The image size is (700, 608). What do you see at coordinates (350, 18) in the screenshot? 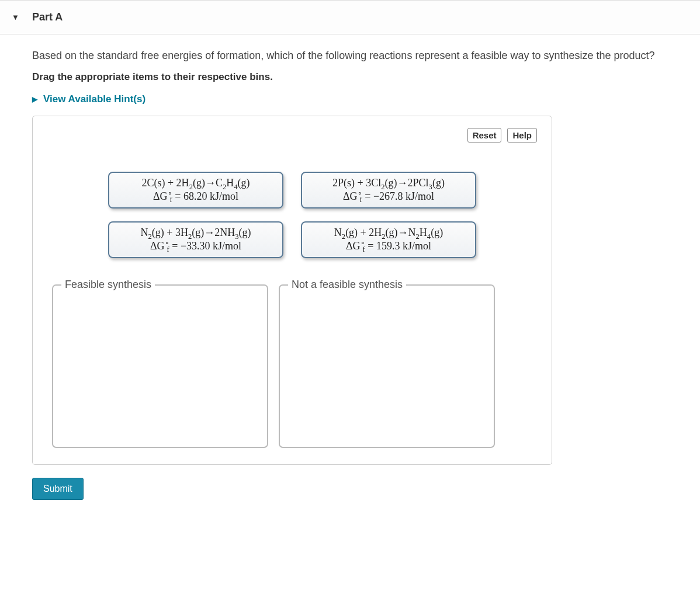
I see `part-header: ▼ Part A` at bounding box center [350, 18].